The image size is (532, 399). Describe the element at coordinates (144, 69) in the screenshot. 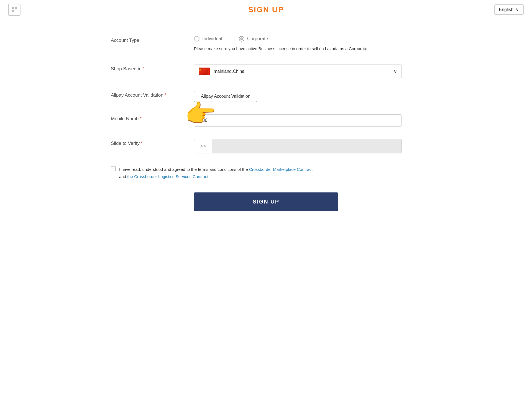

I see `shop-based-required: *` at that location.